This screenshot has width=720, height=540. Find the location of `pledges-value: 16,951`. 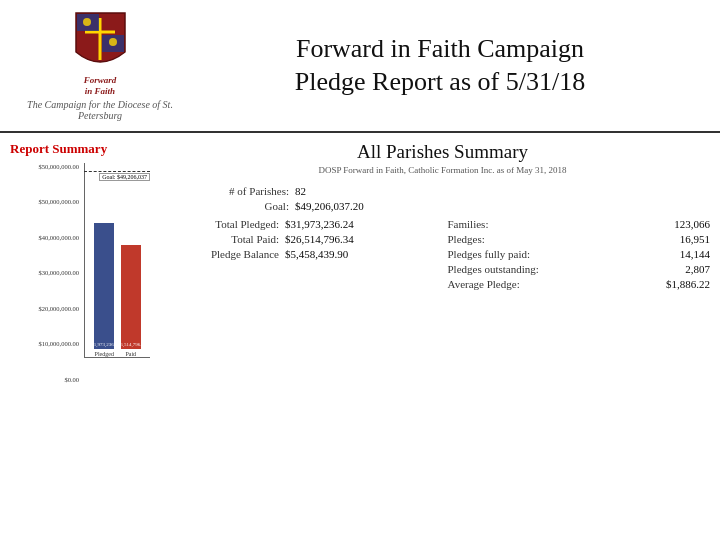

pledges-value: 16,951 is located at coordinates (682, 239).